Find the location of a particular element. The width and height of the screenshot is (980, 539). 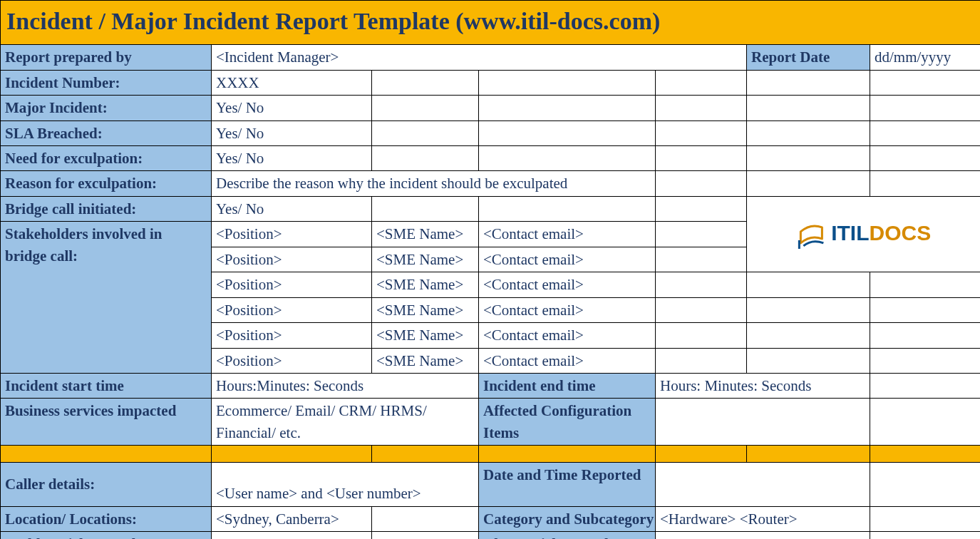

label-reason-exculpation: Reason for exculpation: is located at coordinates (106, 184).